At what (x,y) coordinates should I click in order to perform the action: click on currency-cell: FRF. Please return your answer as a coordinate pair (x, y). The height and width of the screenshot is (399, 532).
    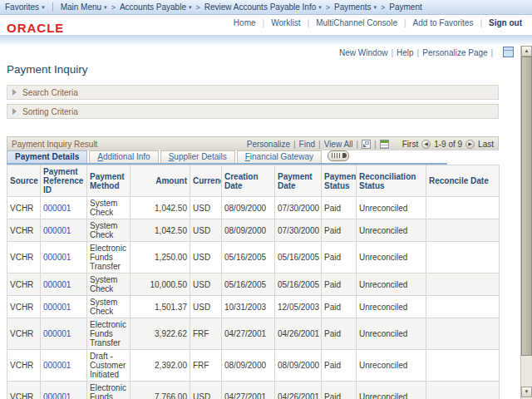
    Looking at the image, I should click on (206, 334).